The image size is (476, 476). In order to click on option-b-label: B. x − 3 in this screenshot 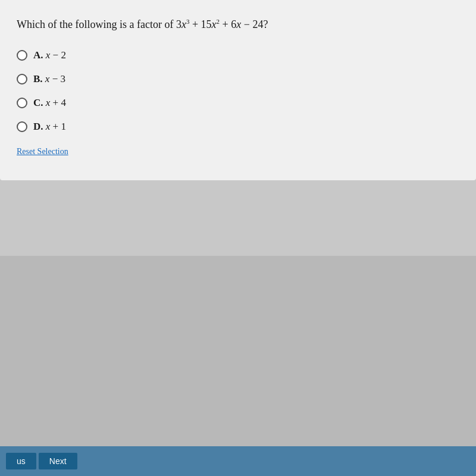, I will do `click(49, 79)`.